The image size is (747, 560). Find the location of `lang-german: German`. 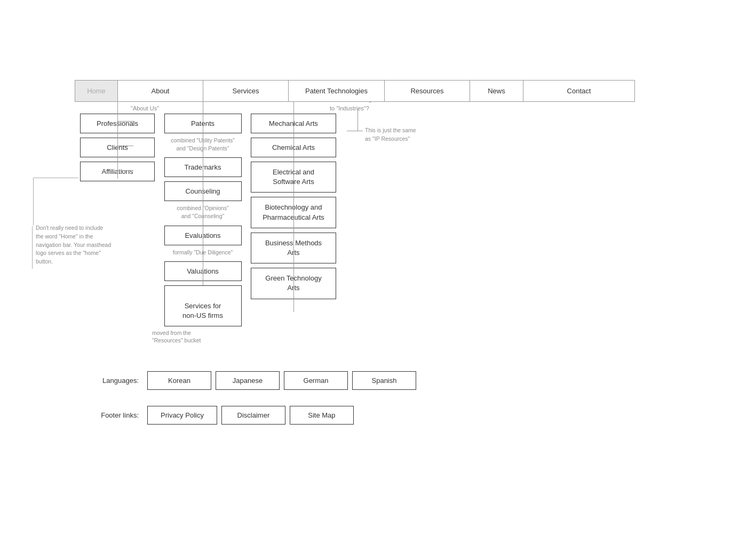

lang-german: German is located at coordinates (316, 381).